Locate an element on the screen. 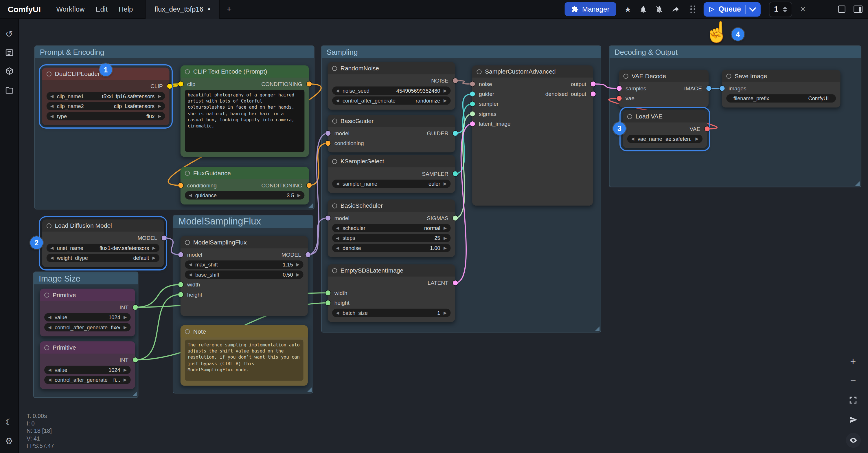  share-icon is located at coordinates (676, 9).